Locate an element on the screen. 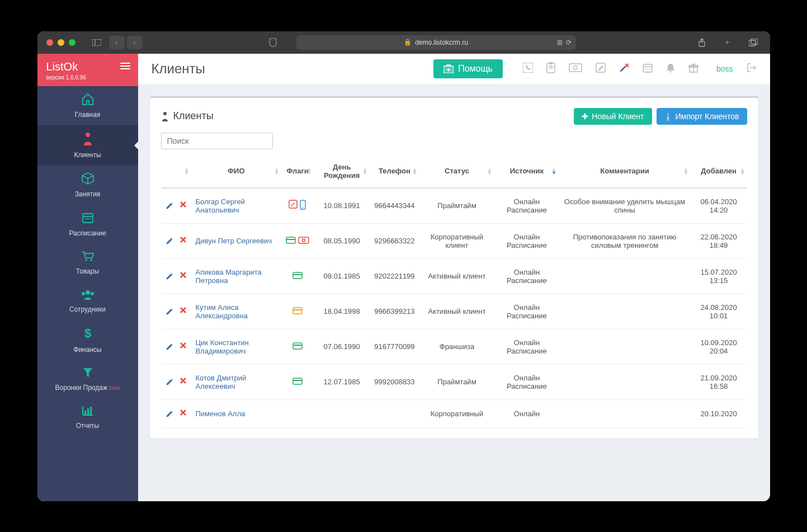  close-window-icon is located at coordinates (50, 43).